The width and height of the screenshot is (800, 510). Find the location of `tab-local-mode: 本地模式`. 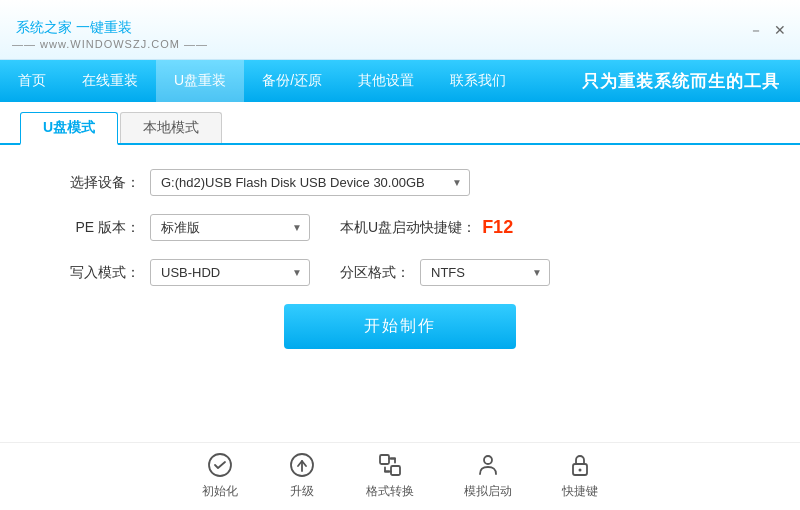

tab-local-mode: 本地模式 is located at coordinates (171, 128).